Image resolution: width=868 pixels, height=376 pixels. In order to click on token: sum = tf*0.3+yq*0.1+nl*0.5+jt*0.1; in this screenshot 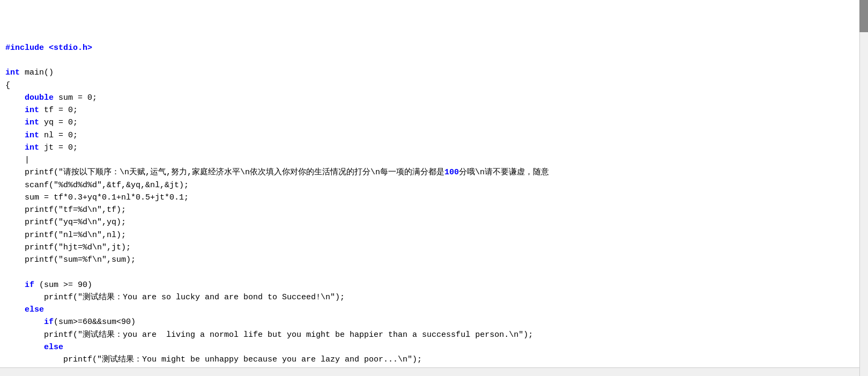, I will do `click(97, 197)`.